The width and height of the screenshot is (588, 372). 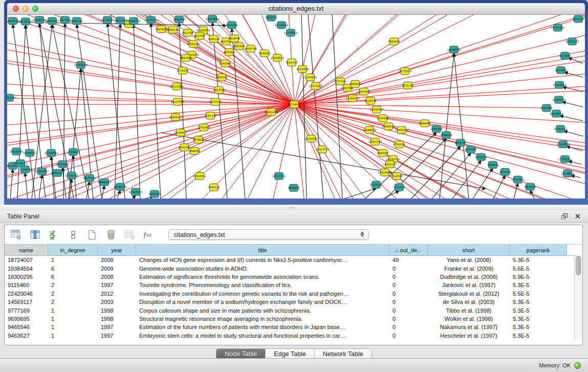 What do you see at coordinates (558, 28) in the screenshot?
I see `teal-node-15751042: 15751042` at bounding box center [558, 28].